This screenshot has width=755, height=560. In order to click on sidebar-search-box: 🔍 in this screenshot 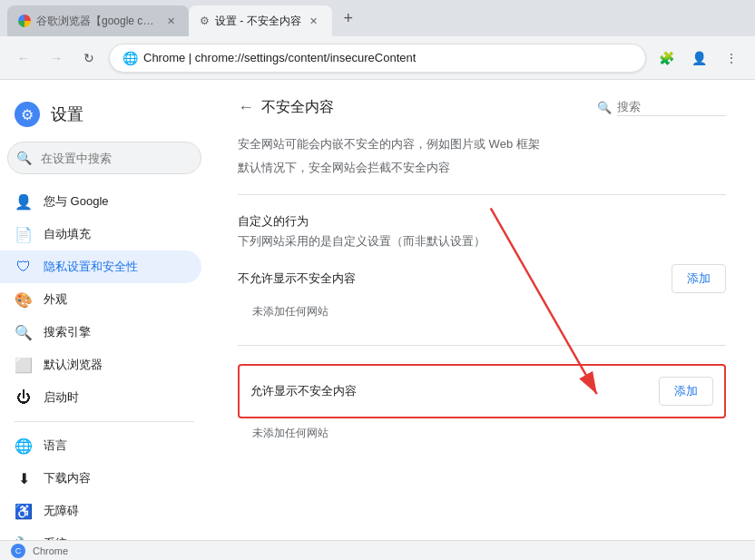, I will do `click(104, 158)`.